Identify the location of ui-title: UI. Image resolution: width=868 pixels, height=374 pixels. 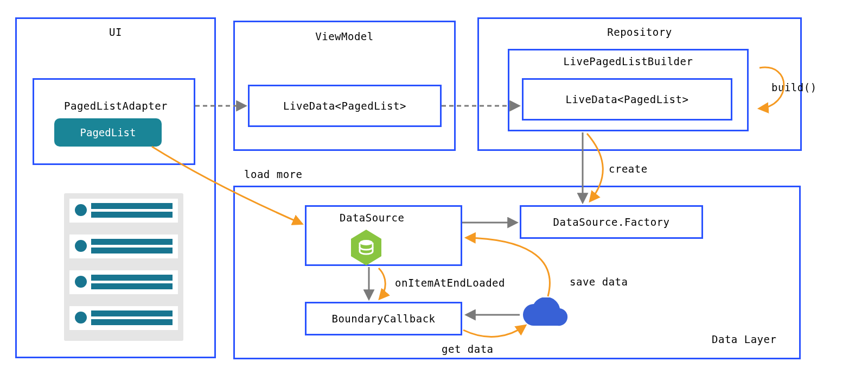
(116, 32).